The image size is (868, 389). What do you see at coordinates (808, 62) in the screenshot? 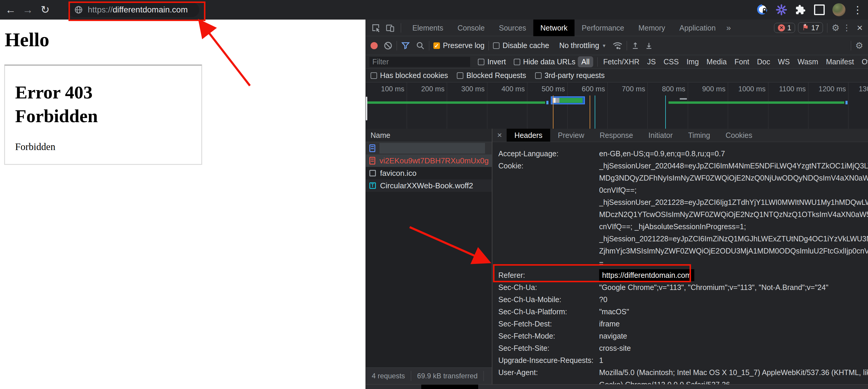
I see `filter-type-wasm: Wasm` at bounding box center [808, 62].